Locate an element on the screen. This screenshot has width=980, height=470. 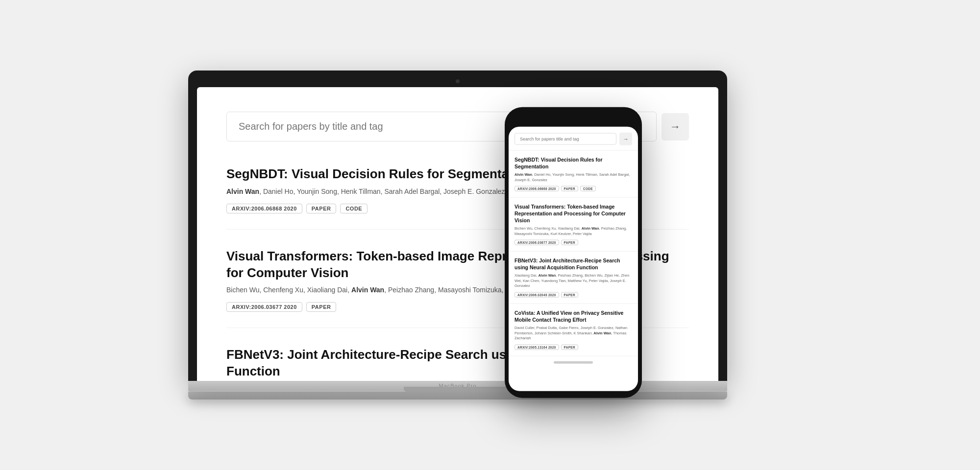
arrow-right-icon: → is located at coordinates (675, 127).